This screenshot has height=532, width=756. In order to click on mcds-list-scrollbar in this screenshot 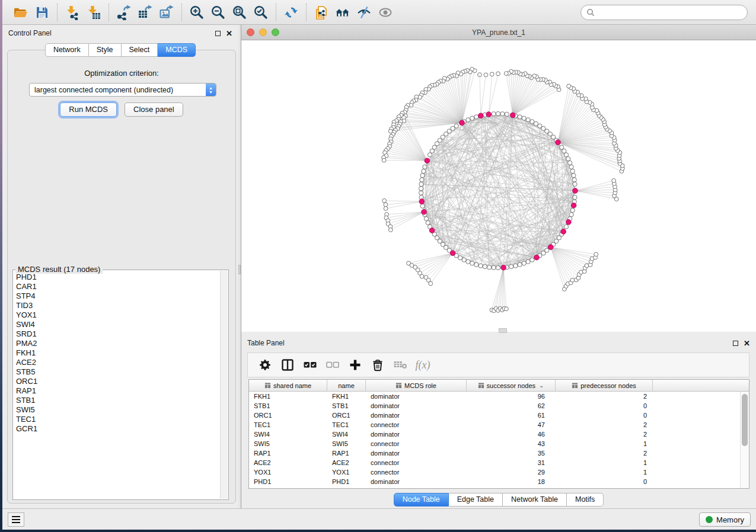, I will do `click(224, 385)`.